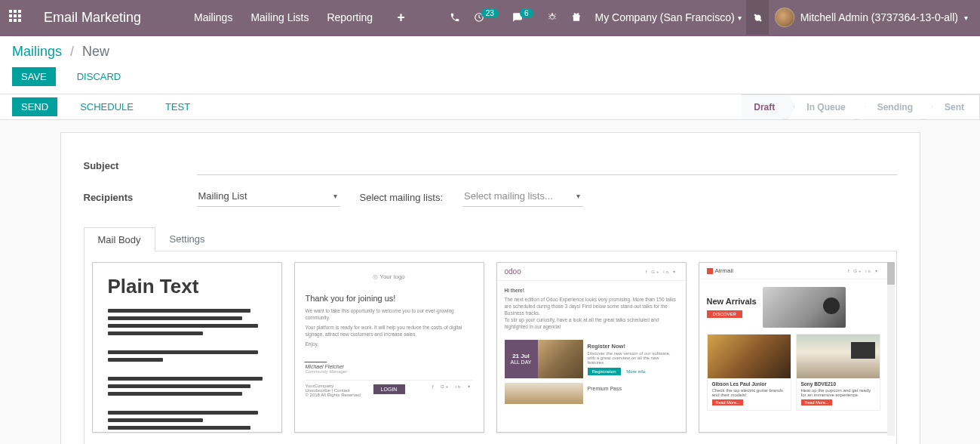 The width and height of the screenshot is (980, 444). What do you see at coordinates (389, 276) in the screenshot?
I see `template-logo: Your logo` at bounding box center [389, 276].